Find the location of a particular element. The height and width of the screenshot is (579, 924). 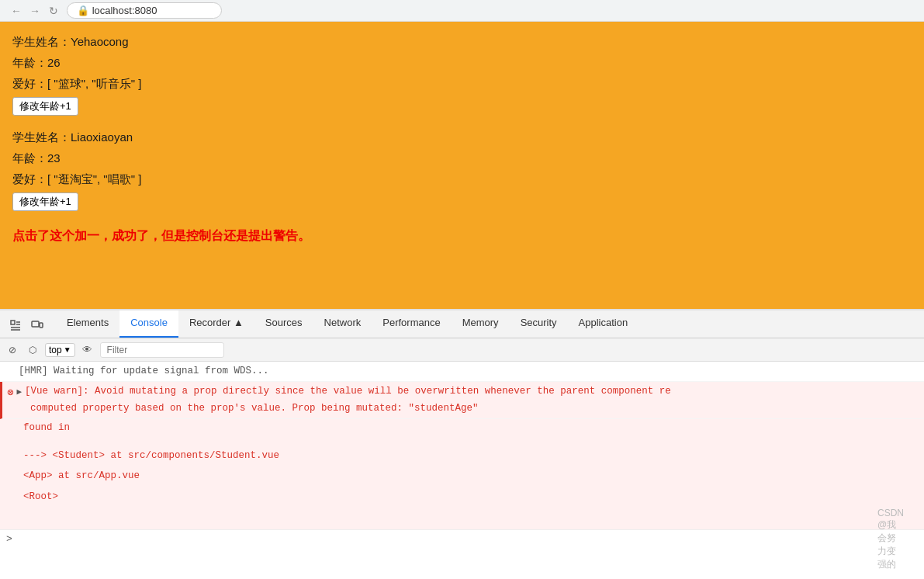

address-bar: 🔒 localhost:8080 is located at coordinates (144, 11).